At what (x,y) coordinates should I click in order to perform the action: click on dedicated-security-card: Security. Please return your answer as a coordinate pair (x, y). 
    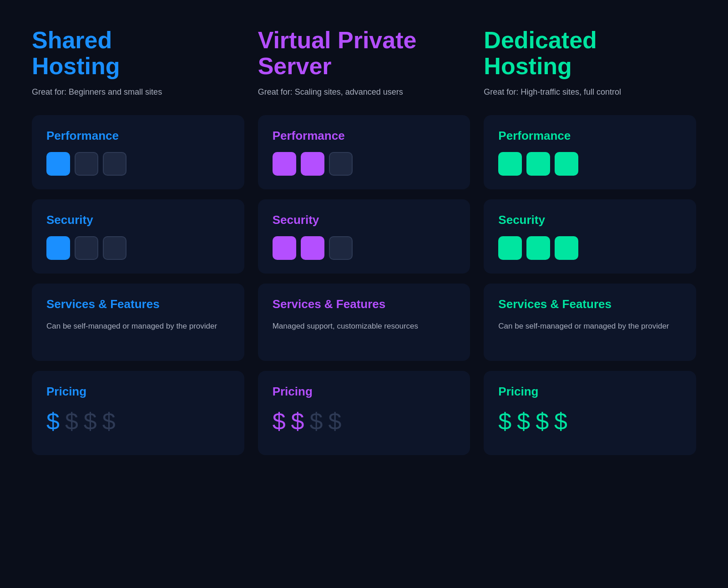
    Looking at the image, I should click on (590, 237).